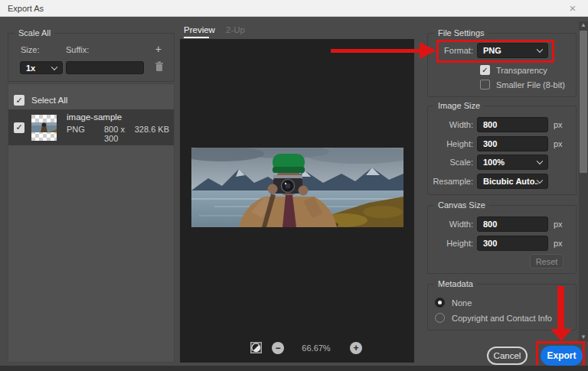  What do you see at coordinates (158, 49) in the screenshot?
I see `add-scale-icon: +` at bounding box center [158, 49].